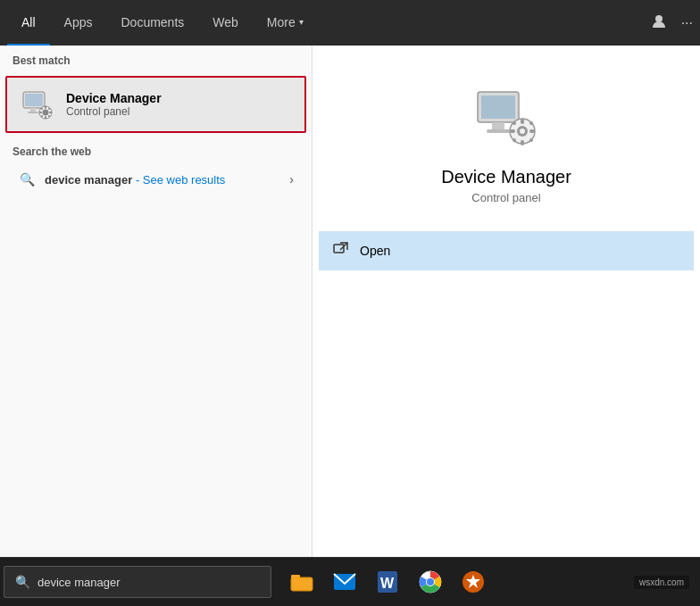 This screenshot has height=606, width=700. What do you see at coordinates (473, 582) in the screenshot?
I see `taskbar-bookmark-icon` at bounding box center [473, 582].